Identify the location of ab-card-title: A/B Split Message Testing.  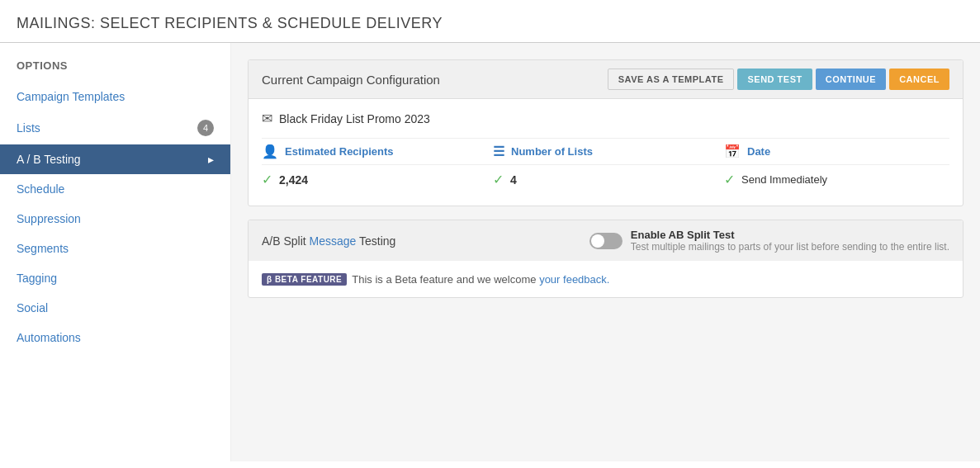
(329, 241).